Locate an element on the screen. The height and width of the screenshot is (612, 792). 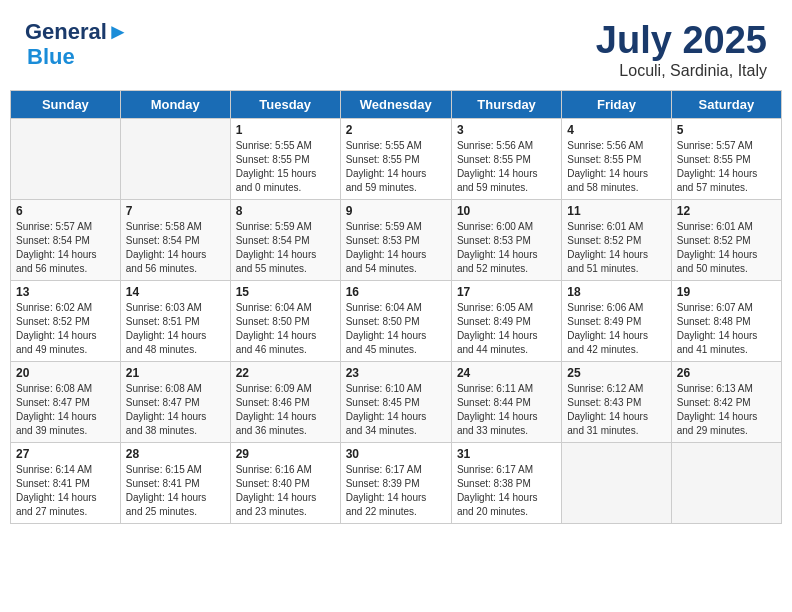
day-number: 23 is located at coordinates (396, 373).